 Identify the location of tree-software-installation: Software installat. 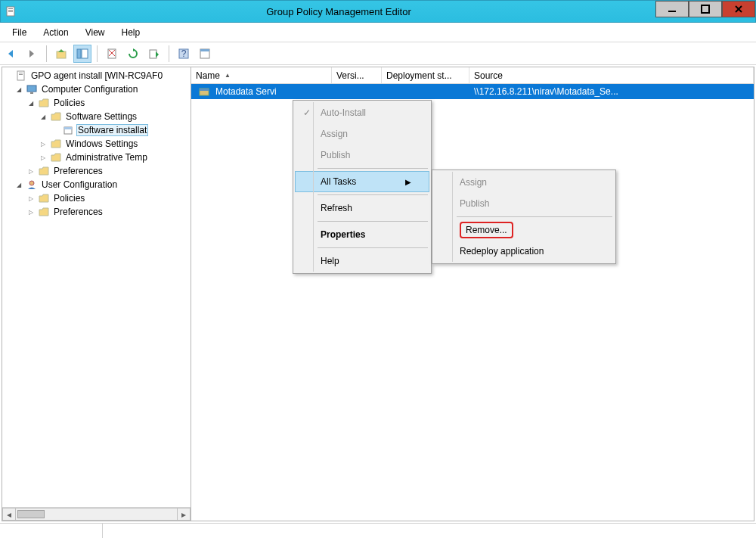
(97, 130).